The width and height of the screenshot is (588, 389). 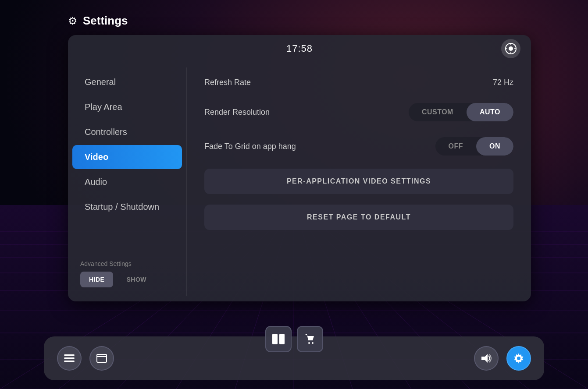 I want to click on taskbar-center, so click(x=294, y=339).